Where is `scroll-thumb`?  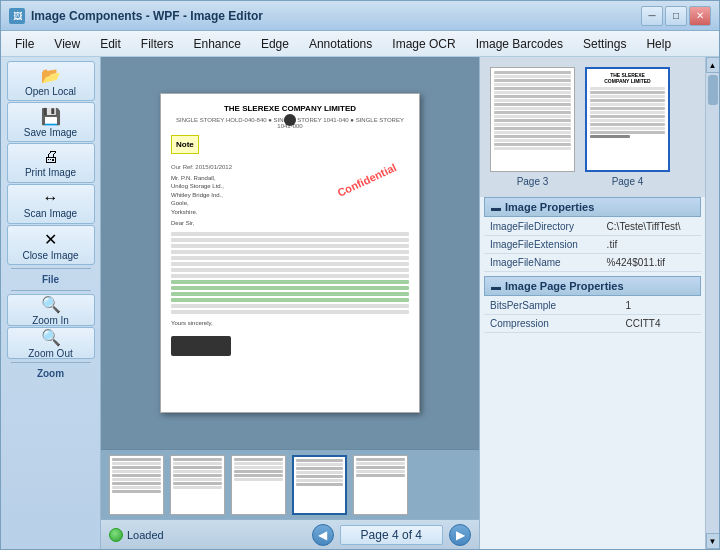
scroll-thumb is located at coordinates (713, 90).